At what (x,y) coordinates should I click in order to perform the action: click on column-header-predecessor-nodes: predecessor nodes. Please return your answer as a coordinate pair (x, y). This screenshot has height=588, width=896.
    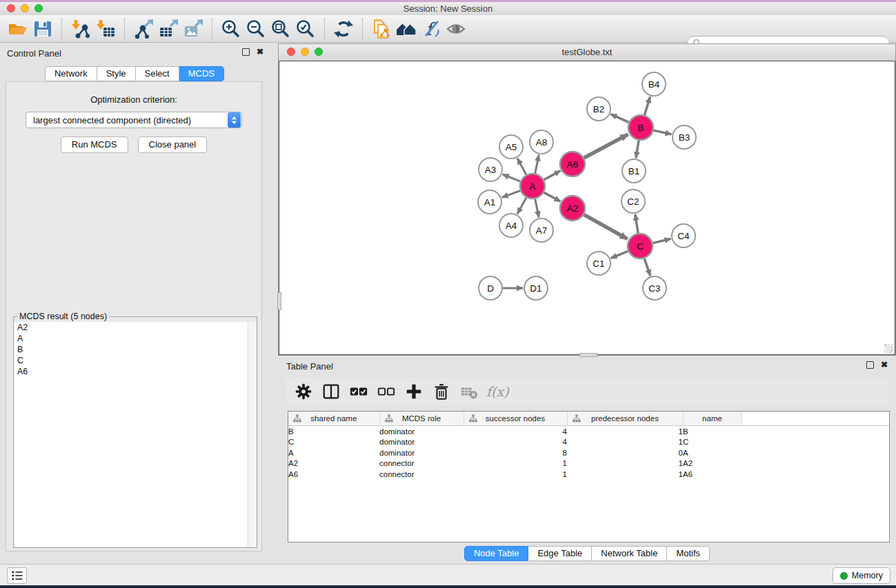
    Looking at the image, I should click on (625, 419).